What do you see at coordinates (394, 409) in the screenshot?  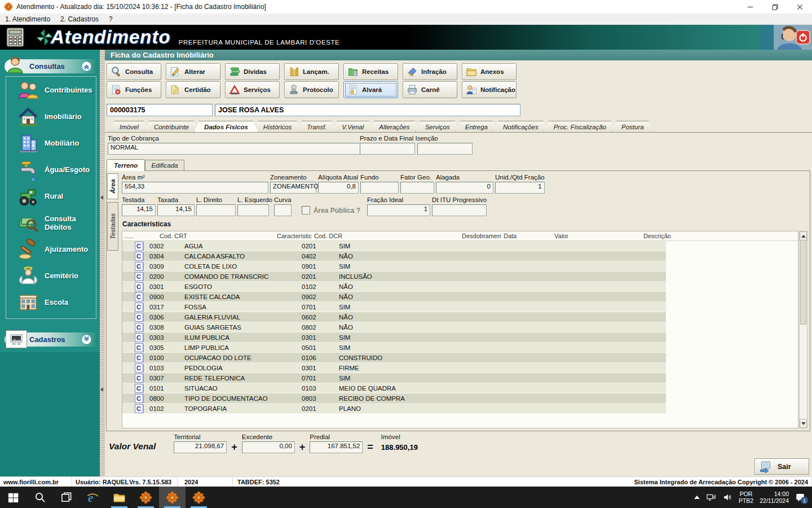 I see `table-row: C 0102 TOPOGRAFIA 0201 PLANO` at bounding box center [394, 409].